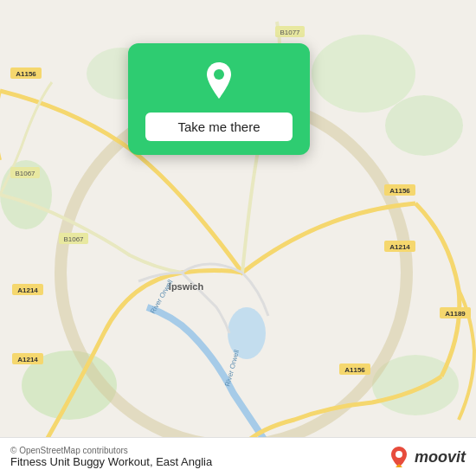 The width and height of the screenshot is (476, 476). What do you see at coordinates (111, 457) in the screenshot?
I see `bottom-bar-left: © OpenStreetMap contributors Fitness Uni…` at bounding box center [111, 457].